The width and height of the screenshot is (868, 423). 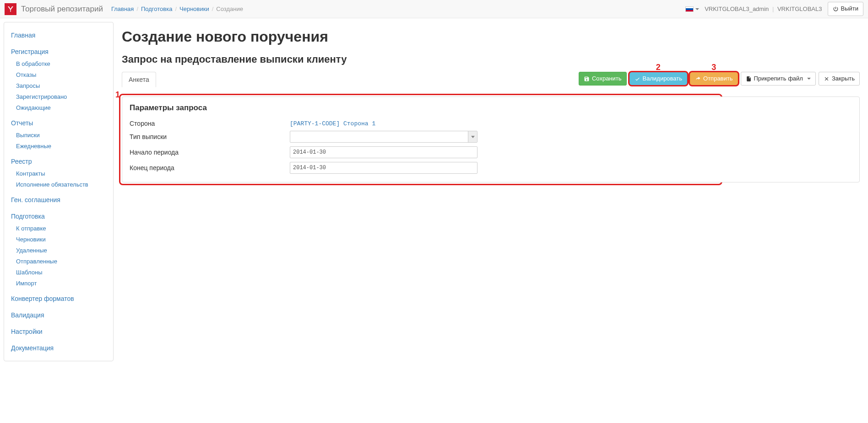 What do you see at coordinates (26, 75) in the screenshot?
I see `sidebar-item: Отказы` at bounding box center [26, 75].